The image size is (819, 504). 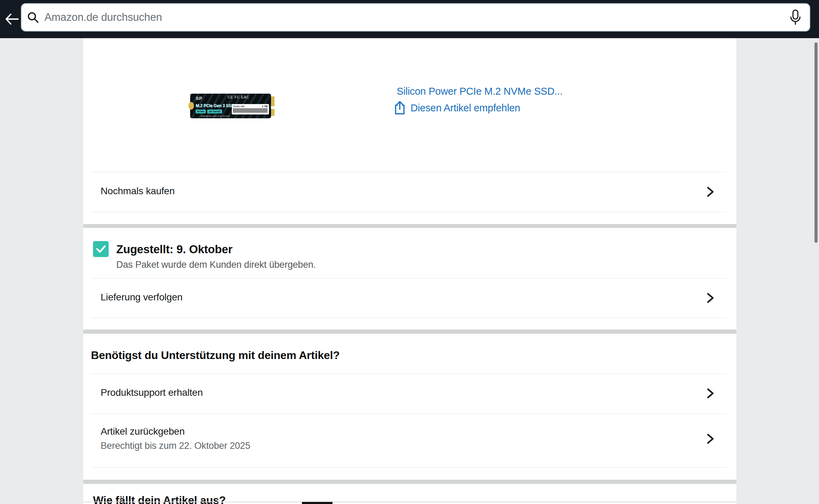 I want to click on bottom-edge-line, so click(x=410, y=502).